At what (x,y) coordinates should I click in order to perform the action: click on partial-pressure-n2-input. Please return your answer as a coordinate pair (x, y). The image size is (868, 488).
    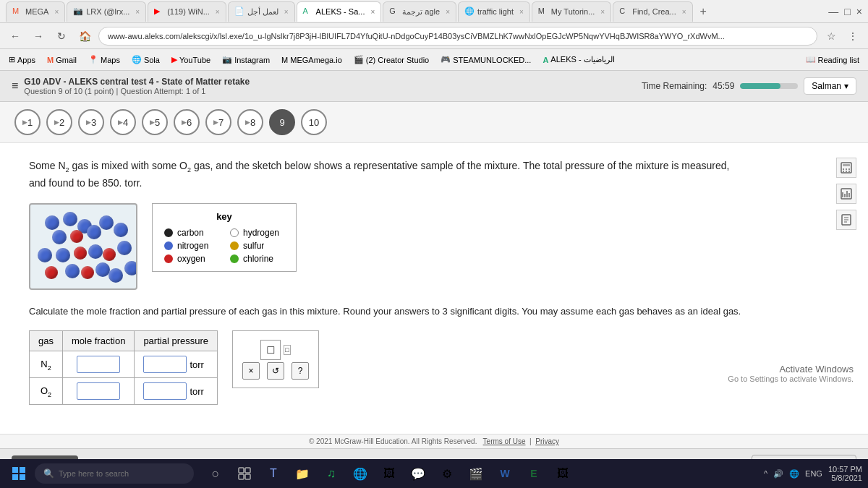
    Looking at the image, I should click on (165, 364).